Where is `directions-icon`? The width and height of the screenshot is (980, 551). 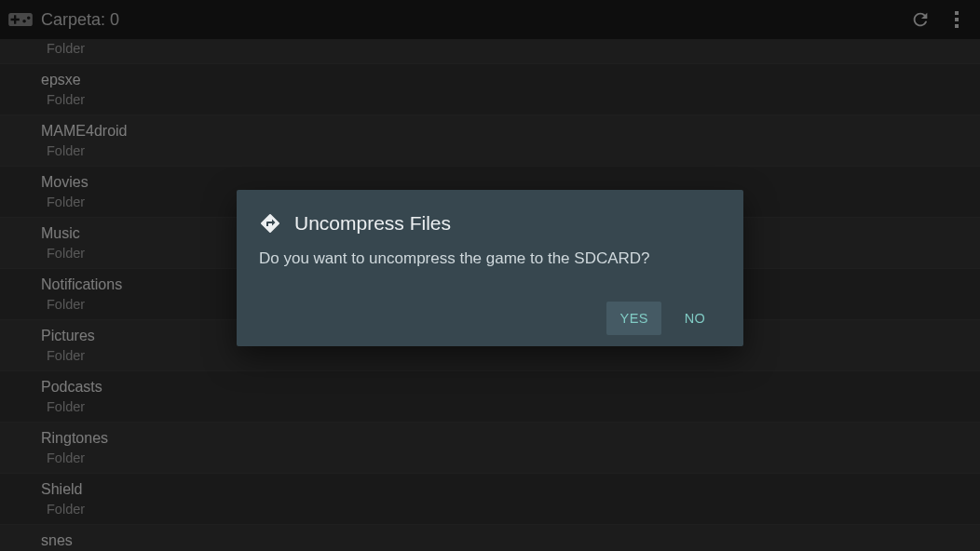 directions-icon is located at coordinates (270, 223).